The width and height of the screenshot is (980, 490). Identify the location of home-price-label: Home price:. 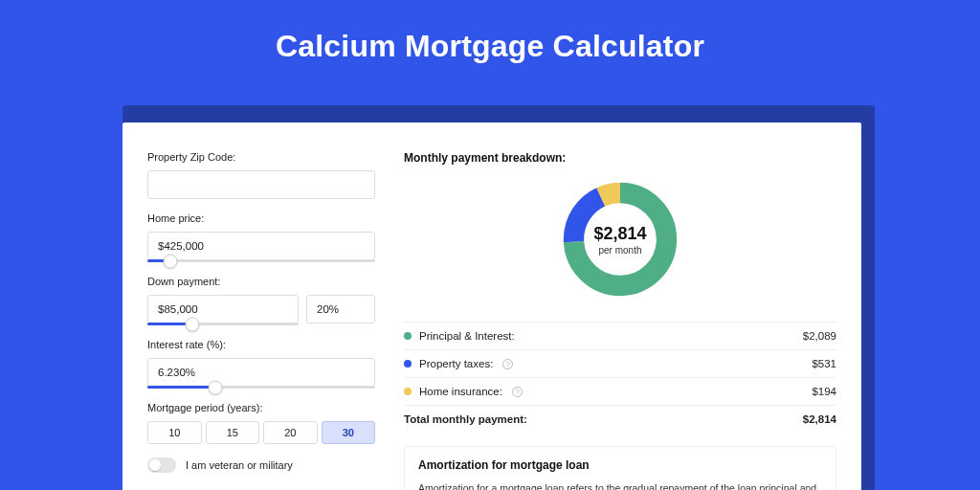
(261, 218).